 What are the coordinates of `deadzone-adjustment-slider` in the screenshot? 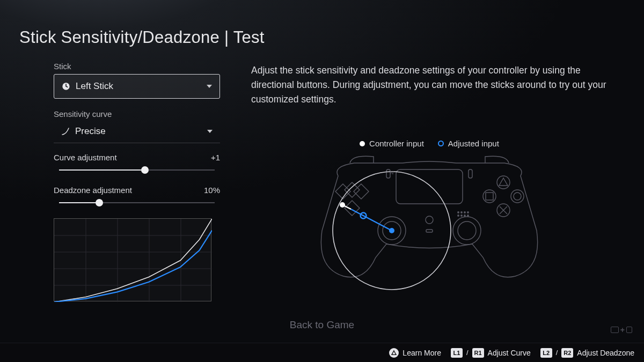 It's located at (137, 203).